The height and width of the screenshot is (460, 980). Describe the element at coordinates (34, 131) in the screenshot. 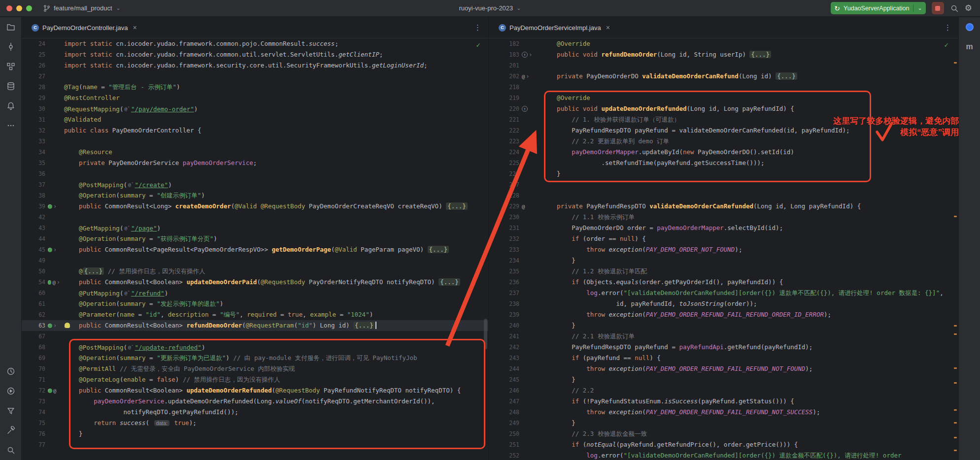

I see `line-number: 32` at that location.